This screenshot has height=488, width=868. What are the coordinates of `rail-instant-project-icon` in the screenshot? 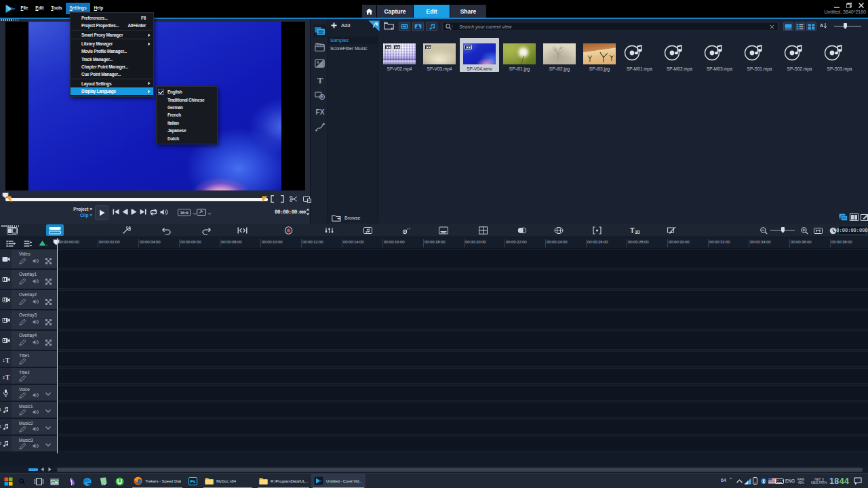 It's located at (320, 47).